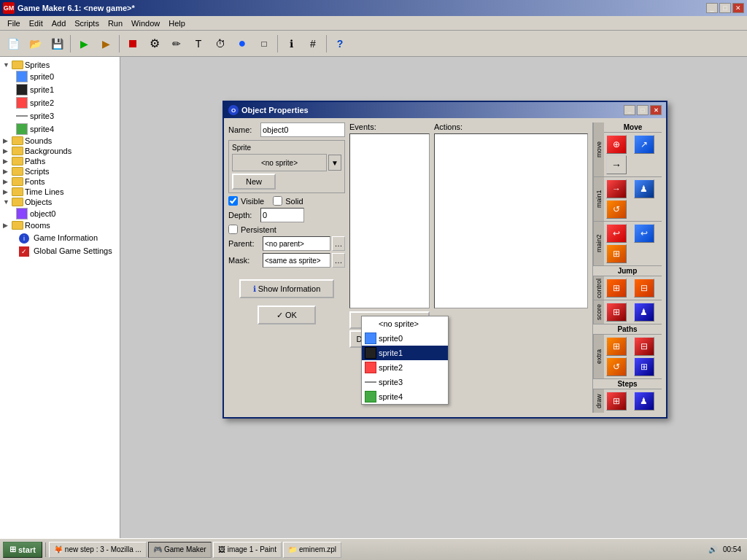  What do you see at coordinates (598, 288) in the screenshot?
I see `control-vert-label: control` at bounding box center [598, 288].